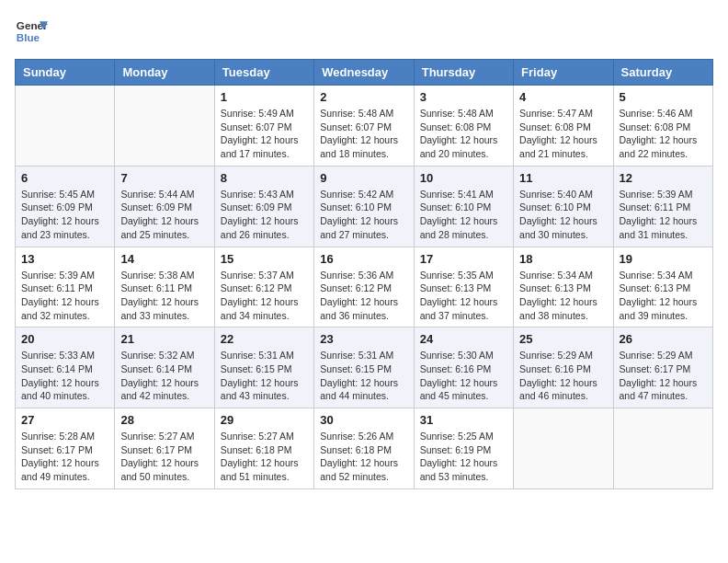 Image resolution: width=728 pixels, height=563 pixels. What do you see at coordinates (165, 206) in the screenshot?
I see `calendar-cell: 7Sunrise: 5:44 AMSunset: 6:09 PMDaylight…` at bounding box center [165, 206].